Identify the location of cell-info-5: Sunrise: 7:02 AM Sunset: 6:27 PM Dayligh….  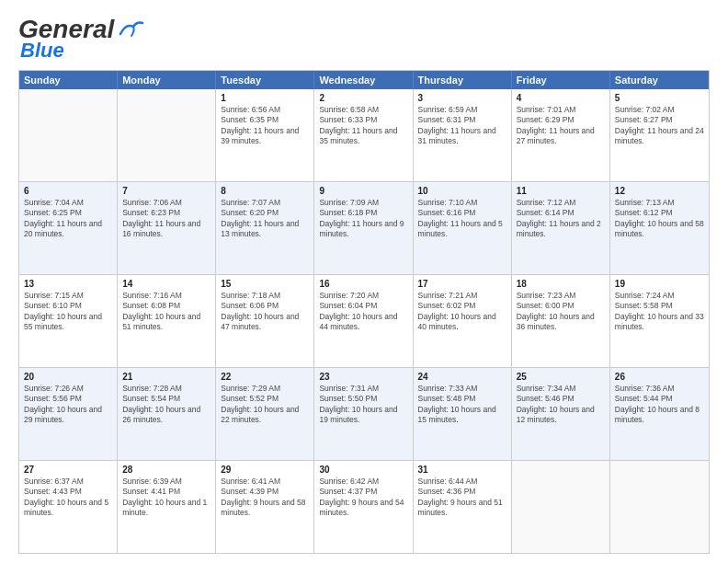
(660, 126).